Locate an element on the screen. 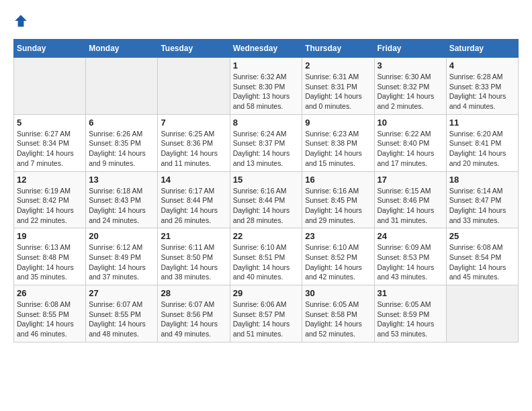  day-detail: Sunrise: 6:20 AMSunset: 8:41 PMDaylight:… is located at coordinates (482, 149).